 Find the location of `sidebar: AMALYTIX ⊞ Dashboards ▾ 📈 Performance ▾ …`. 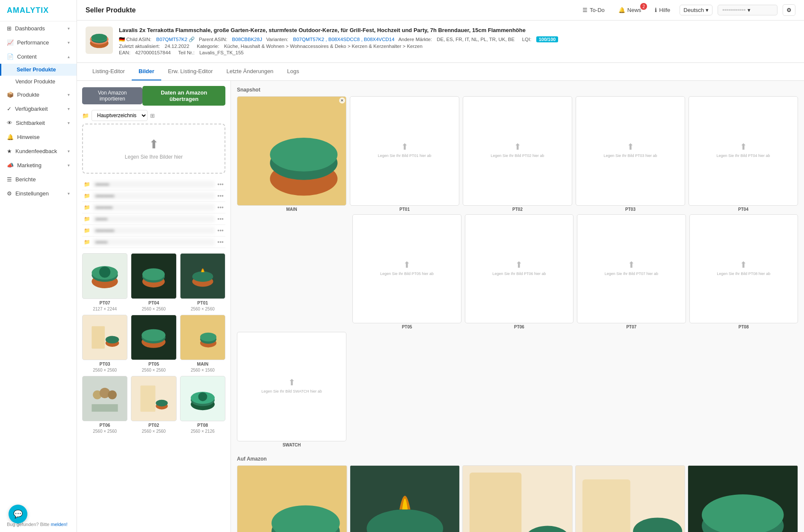

sidebar: AMALYTIX ⊞ Dashboards ▾ 📈 Performance ▾ … is located at coordinates (38, 266).